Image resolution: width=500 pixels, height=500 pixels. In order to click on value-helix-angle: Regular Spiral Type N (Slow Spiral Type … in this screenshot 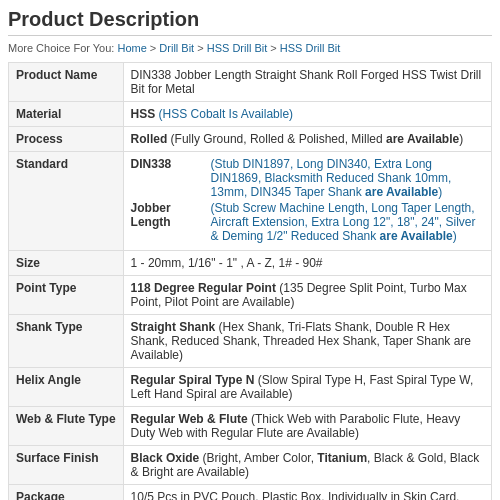, I will do `click(307, 388)`.